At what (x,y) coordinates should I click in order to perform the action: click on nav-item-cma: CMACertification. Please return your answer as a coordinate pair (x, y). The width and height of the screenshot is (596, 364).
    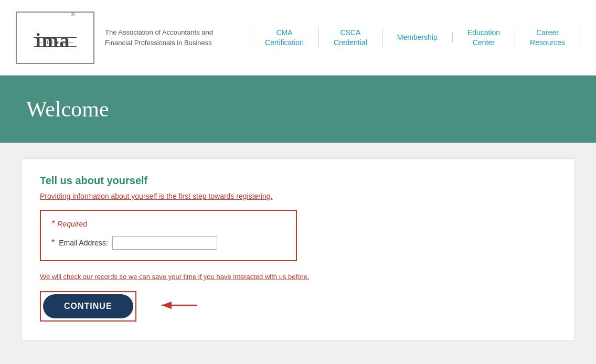
    Looking at the image, I should click on (284, 37).